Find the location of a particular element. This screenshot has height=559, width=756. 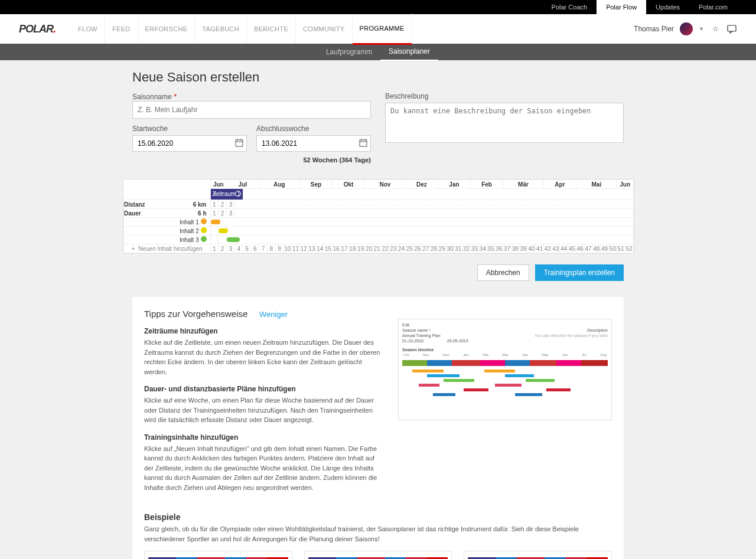

close-icon: ✕ is located at coordinates (215, 194).